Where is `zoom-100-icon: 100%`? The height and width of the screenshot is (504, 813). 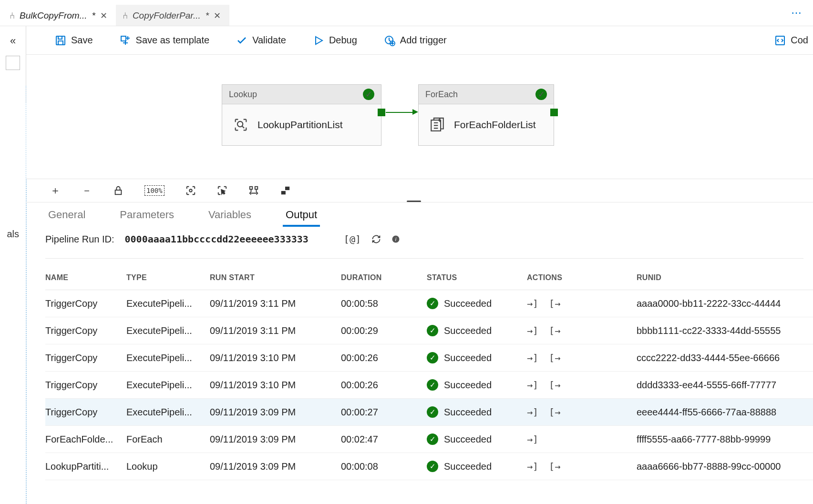
zoom-100-icon: 100% is located at coordinates (154, 191).